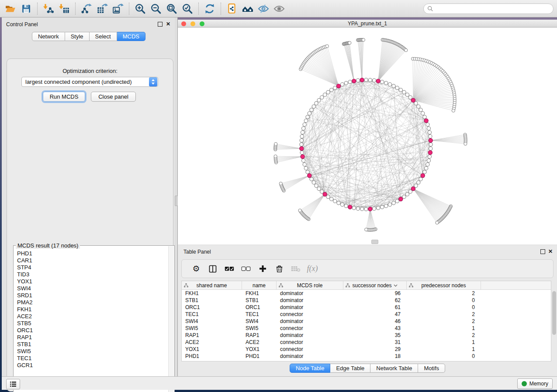 This screenshot has height=392, width=557. What do you see at coordinates (259, 356) in the screenshot?
I see `table-cell: PHD1` at bounding box center [259, 356].